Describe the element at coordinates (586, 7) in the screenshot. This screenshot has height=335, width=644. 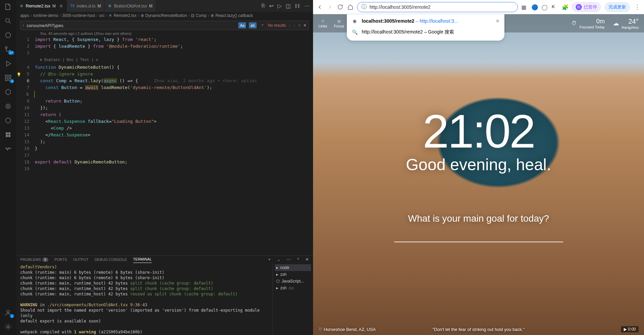
I see `profile-pill: 杭已暂停` at that location.